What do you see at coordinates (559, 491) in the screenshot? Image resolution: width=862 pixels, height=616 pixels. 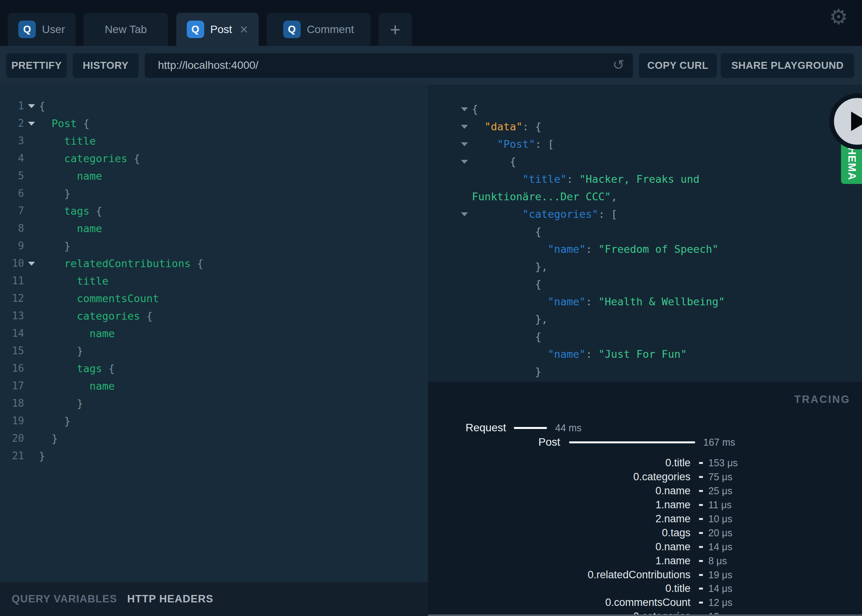 I see `tracing-row-label: 0.name` at bounding box center [559, 491].